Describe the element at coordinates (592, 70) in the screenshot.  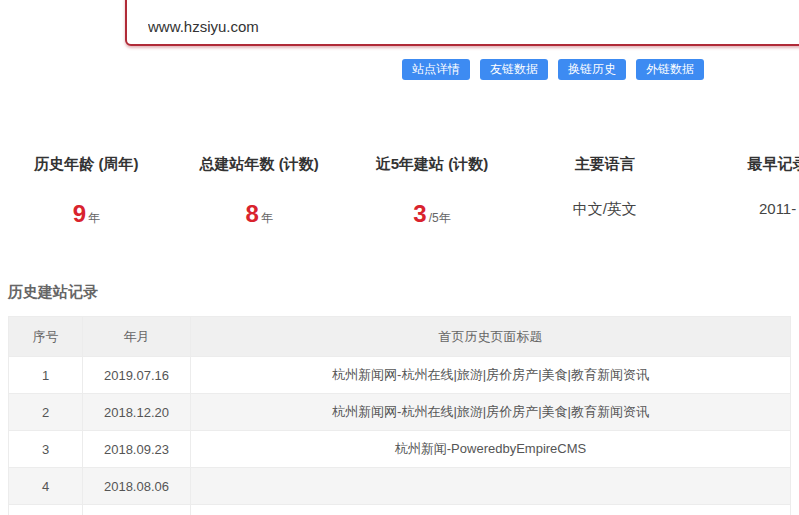
I see `link-exchange-history-button: 换链历史` at that location.